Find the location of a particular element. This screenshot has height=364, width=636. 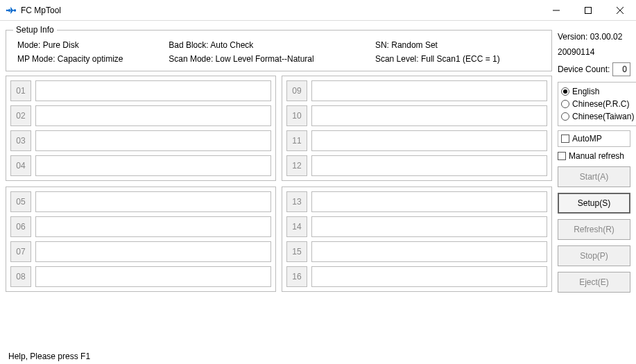

slot-num-03: 03 is located at coordinates (21, 141).